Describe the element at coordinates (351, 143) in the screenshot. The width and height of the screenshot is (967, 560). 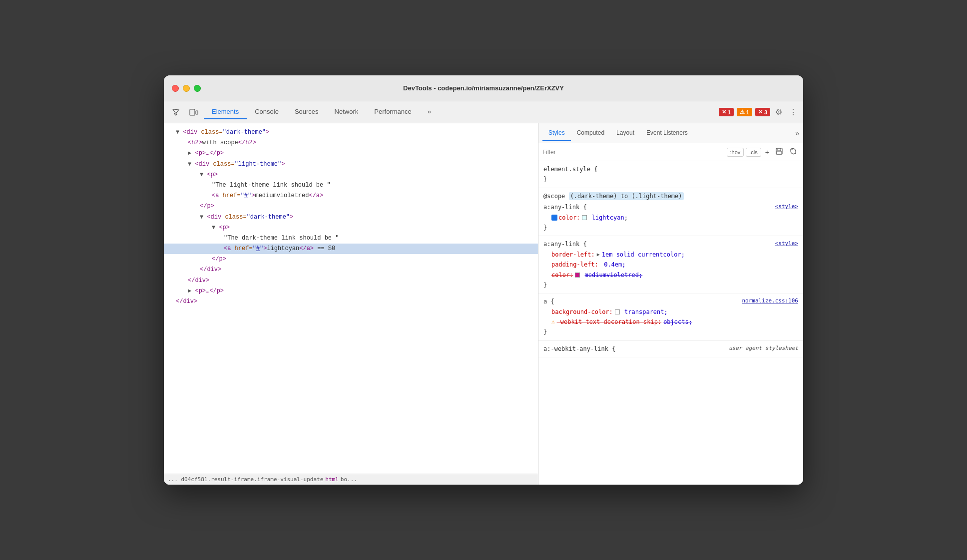
I see `dom-line: <h2>with scope</h2>` at that location.